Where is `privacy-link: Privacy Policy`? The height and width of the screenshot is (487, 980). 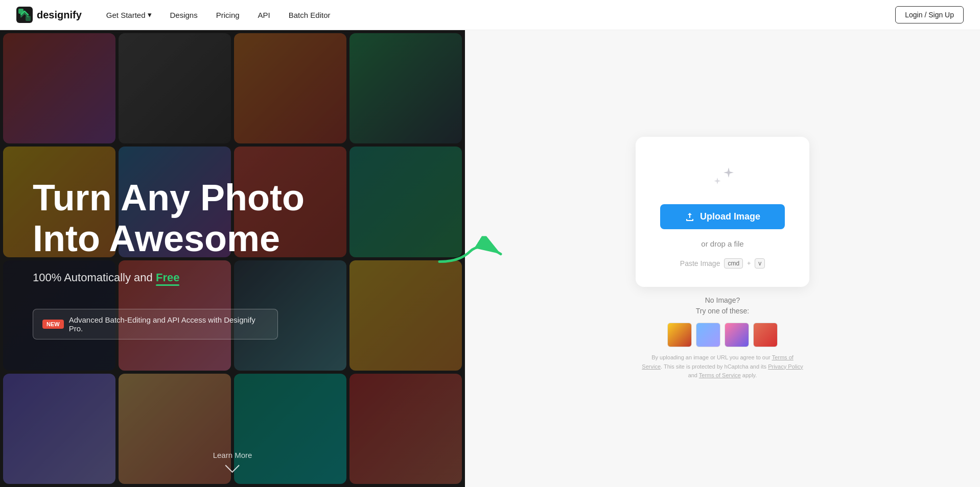
privacy-link: Privacy Policy is located at coordinates (785, 367).